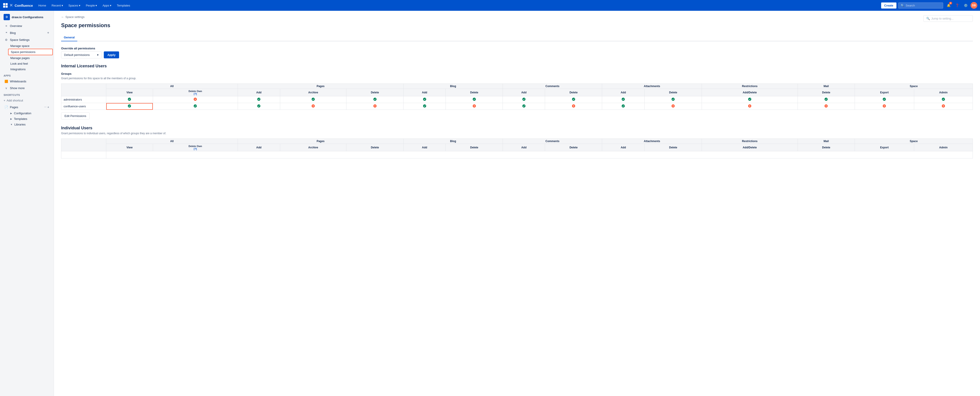 The width and height of the screenshot is (980, 396). I want to click on logo: ✕ Confluence, so click(18, 5).